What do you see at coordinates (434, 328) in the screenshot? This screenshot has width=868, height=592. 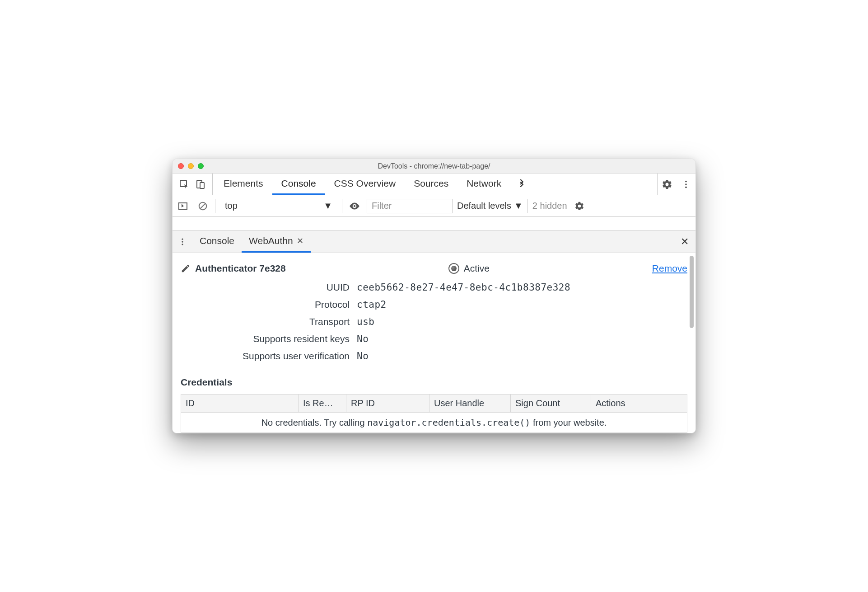 I see `authenticator-details: UUID ceeb5662-8e27-4e47-8ebc-4c1b8387e32…` at bounding box center [434, 328].